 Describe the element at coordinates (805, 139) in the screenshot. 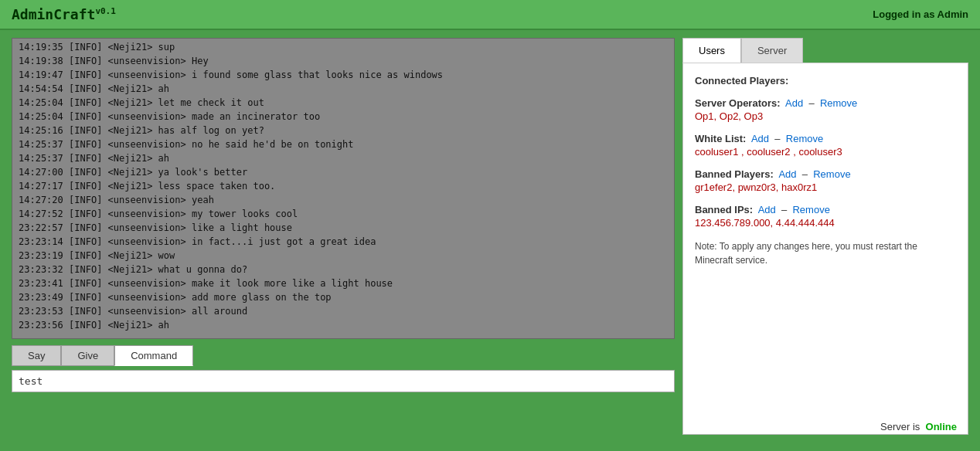

I see `white-list-remove-link: Remove` at that location.